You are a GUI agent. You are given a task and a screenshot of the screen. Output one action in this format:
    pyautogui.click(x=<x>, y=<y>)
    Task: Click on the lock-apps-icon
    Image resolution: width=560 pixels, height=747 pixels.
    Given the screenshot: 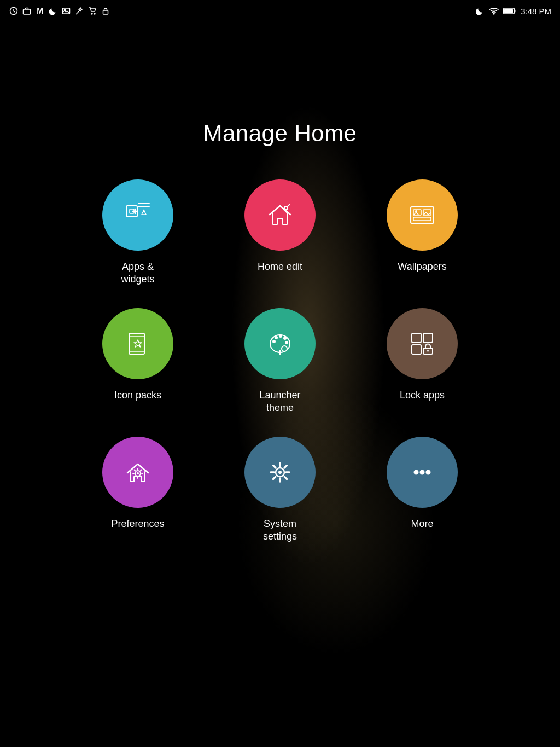 What is the action you would take?
    pyautogui.click(x=422, y=344)
    